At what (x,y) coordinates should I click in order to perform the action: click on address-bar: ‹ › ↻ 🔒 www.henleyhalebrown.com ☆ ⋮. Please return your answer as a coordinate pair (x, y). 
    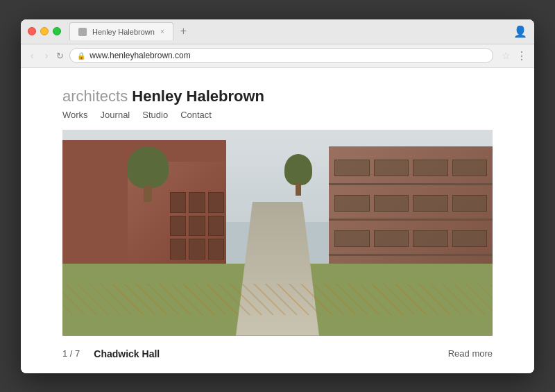
    Looking at the image, I should click on (278, 56).